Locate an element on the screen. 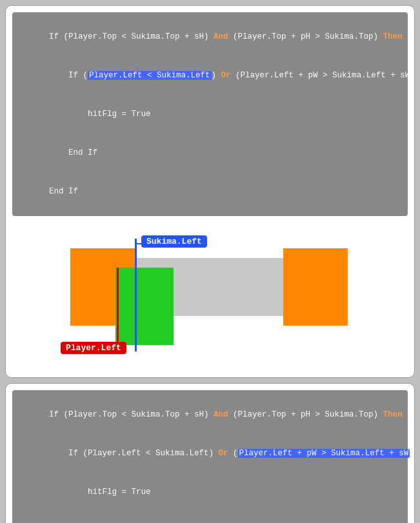  player-block is located at coordinates (145, 306).